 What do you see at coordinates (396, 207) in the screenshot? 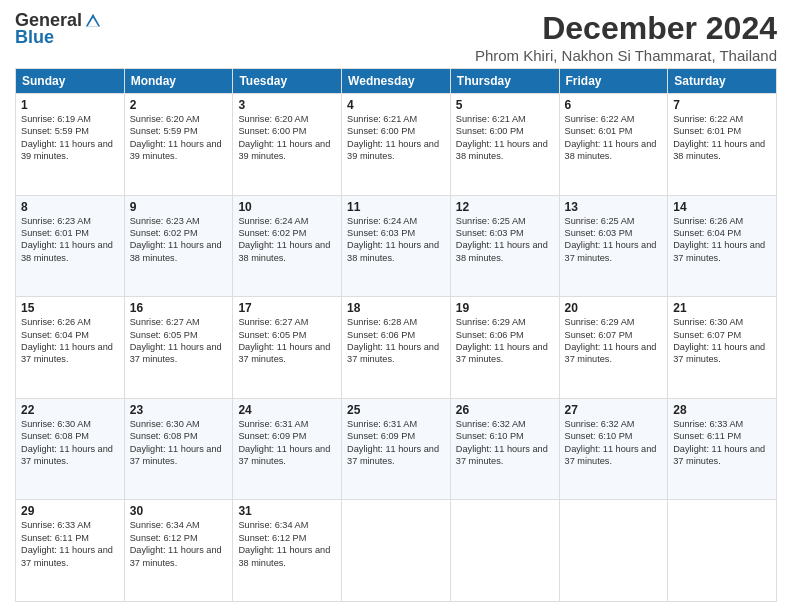
I see `day-number: 11` at bounding box center [396, 207].